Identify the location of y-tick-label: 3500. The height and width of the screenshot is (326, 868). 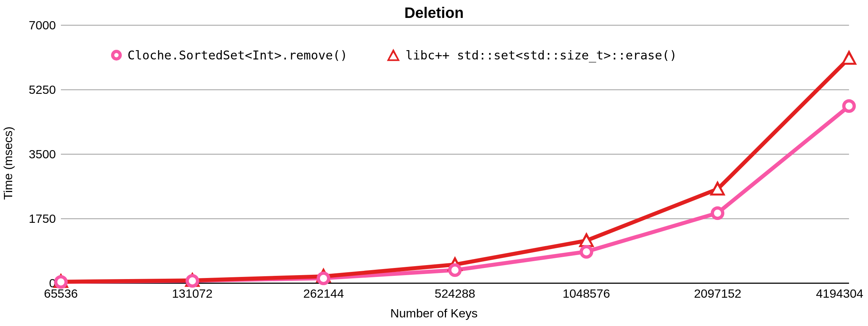
(42, 154).